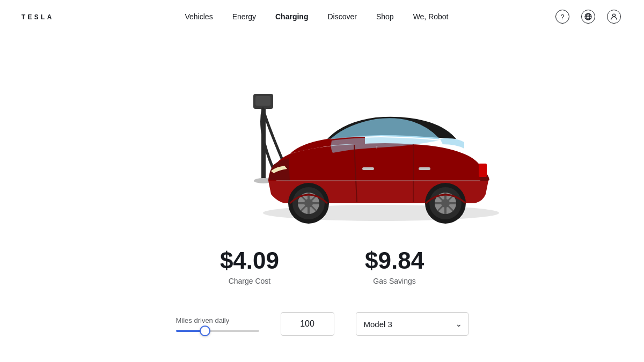 This screenshot has width=644, height=362. Describe the element at coordinates (342, 17) in the screenshot. I see `nav-discover: Discover` at that location.